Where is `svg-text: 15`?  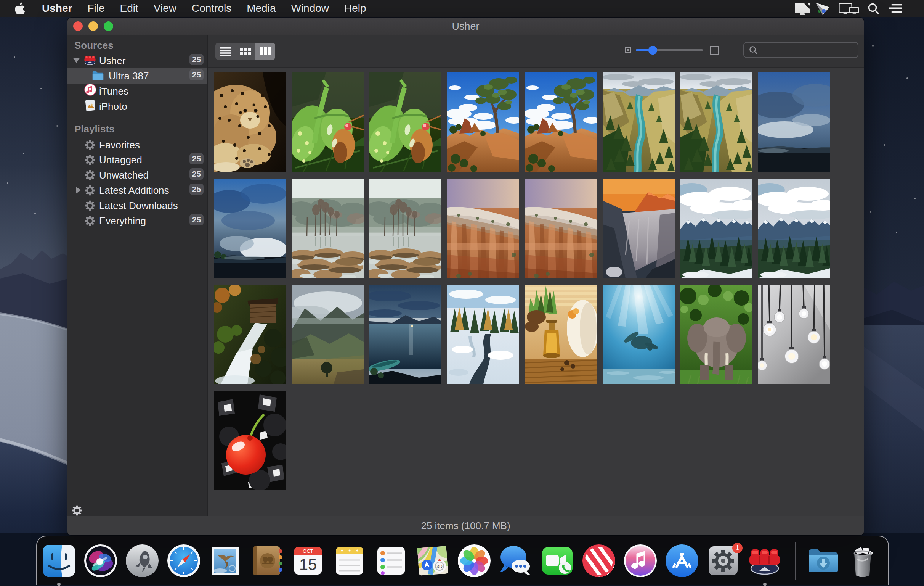 svg-text: 15 is located at coordinates (309, 564).